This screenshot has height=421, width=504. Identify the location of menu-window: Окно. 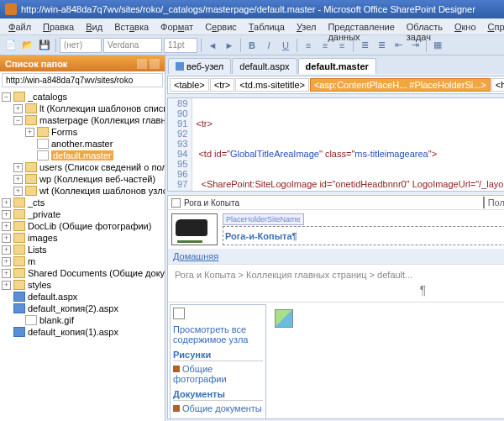
(465, 27).